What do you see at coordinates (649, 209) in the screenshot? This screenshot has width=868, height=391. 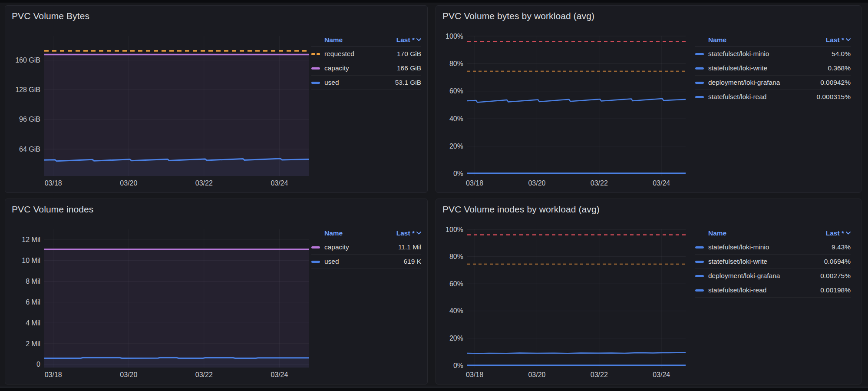 I see `panel-title: PVC Volume inodes by workload (avg)` at bounding box center [649, 209].